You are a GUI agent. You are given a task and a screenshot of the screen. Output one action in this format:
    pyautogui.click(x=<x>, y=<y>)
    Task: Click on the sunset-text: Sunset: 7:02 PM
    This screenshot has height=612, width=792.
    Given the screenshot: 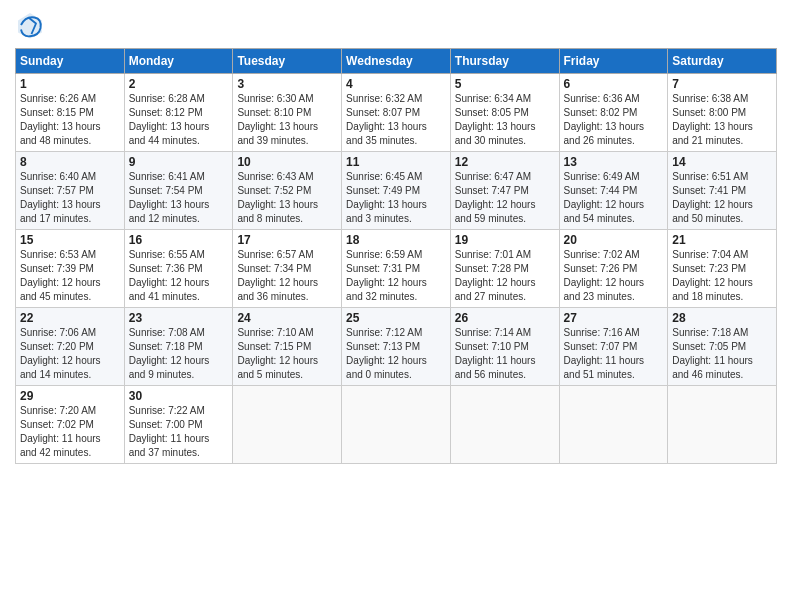 What is the action you would take?
    pyautogui.click(x=70, y=425)
    